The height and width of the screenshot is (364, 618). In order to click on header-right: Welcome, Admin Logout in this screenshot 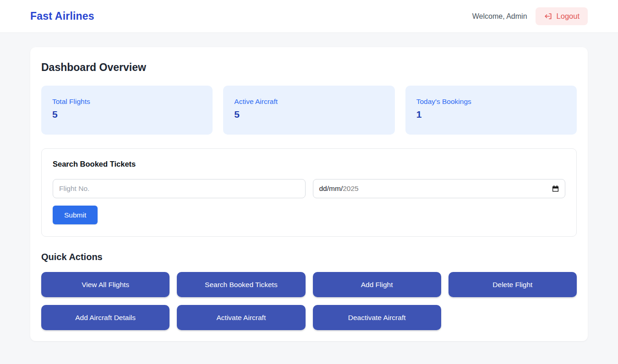, I will do `click(530, 16)`.